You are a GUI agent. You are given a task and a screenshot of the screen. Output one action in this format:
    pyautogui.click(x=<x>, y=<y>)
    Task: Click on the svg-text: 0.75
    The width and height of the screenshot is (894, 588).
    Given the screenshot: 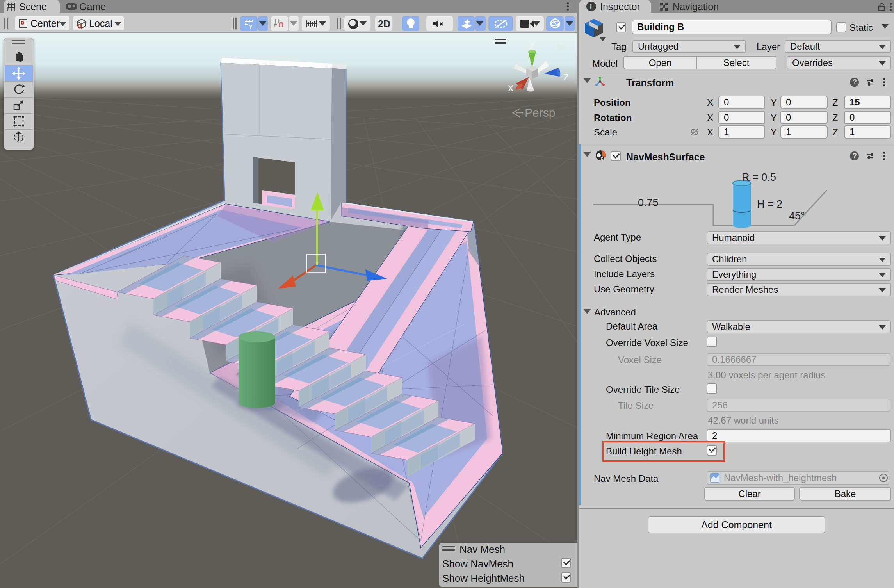 What is the action you would take?
    pyautogui.click(x=648, y=203)
    